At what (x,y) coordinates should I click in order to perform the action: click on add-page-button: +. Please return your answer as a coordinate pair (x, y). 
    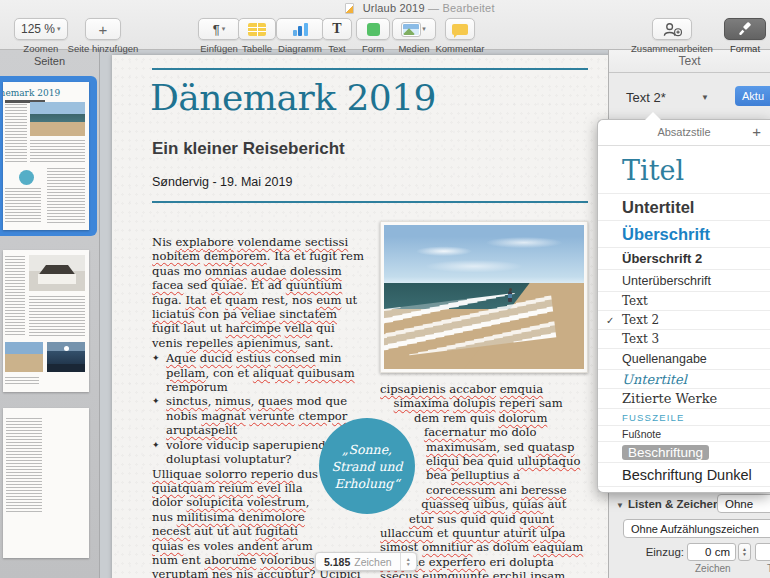
    Looking at the image, I should click on (103, 29).